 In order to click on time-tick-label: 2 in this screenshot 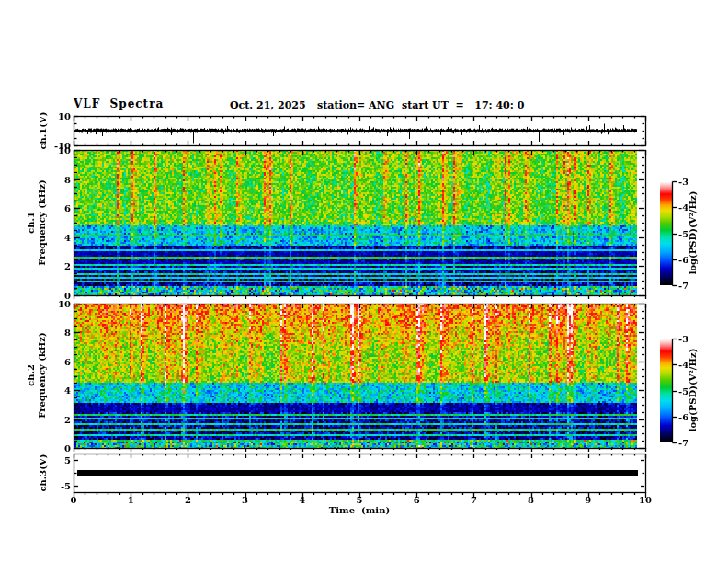, I will do `click(188, 500)`.